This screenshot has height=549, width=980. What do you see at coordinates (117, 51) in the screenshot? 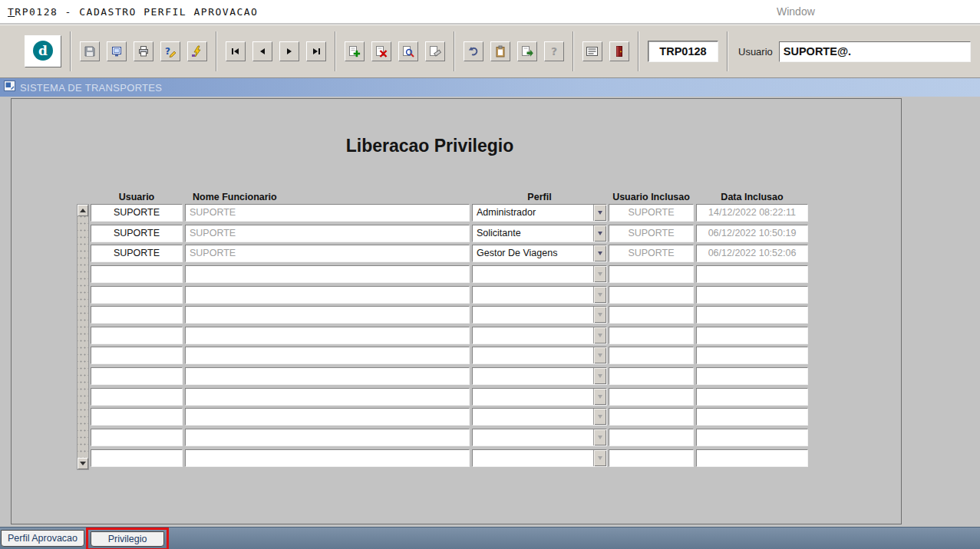
I see `display-button` at bounding box center [117, 51].